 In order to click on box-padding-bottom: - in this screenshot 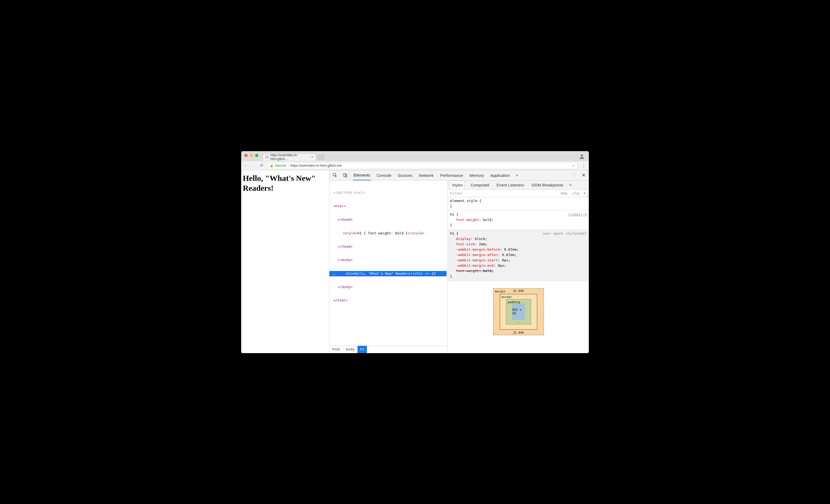, I will do `click(518, 322)`.